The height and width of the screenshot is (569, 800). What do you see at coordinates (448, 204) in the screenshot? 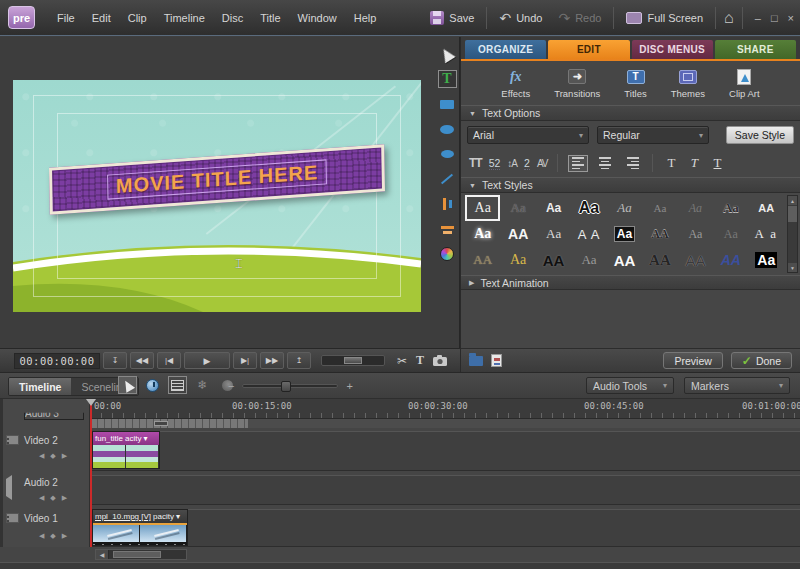
I see `vertical-align-tool` at bounding box center [448, 204].